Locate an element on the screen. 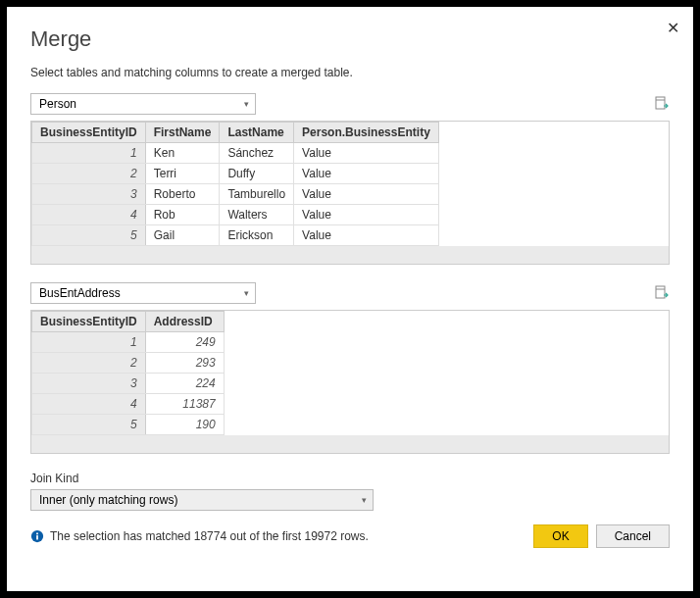  table2-selected: BusEntAddress is located at coordinates (80, 293).